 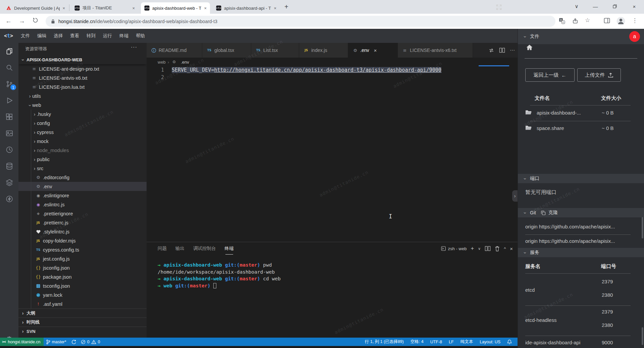 I want to click on browser-tab: Development Guide | Apache×, so click(x=36, y=8).